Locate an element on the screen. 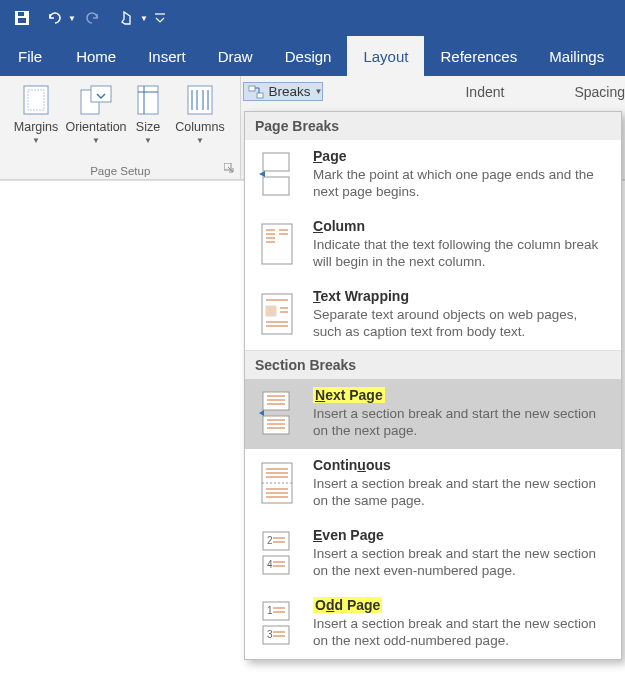 The height and width of the screenshot is (680, 625). size-label: Size is located at coordinates (148, 127).